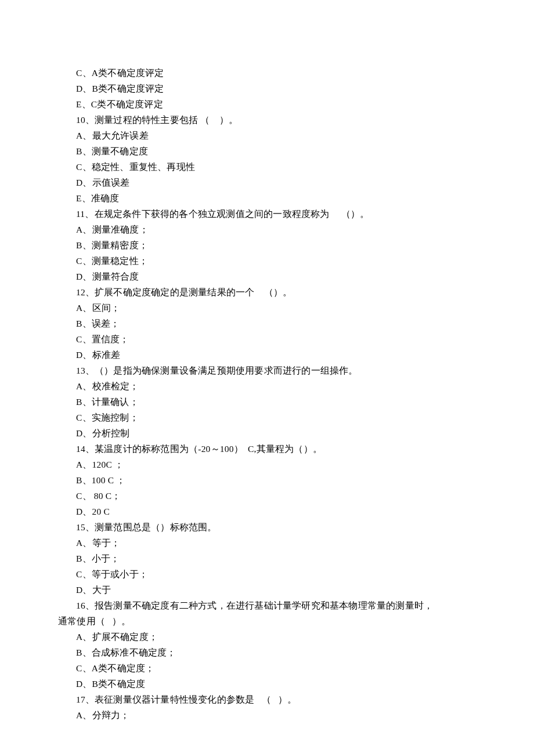  Describe the element at coordinates (267, 261) in the screenshot. I see `text-line: C、测量稳定性；` at that location.